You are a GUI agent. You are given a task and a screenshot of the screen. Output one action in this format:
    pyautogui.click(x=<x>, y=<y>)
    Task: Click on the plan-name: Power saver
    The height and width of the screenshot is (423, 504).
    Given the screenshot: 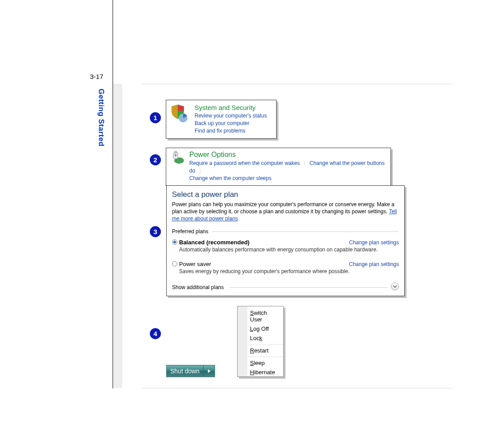 What is the action you would take?
    pyautogui.click(x=195, y=264)
    